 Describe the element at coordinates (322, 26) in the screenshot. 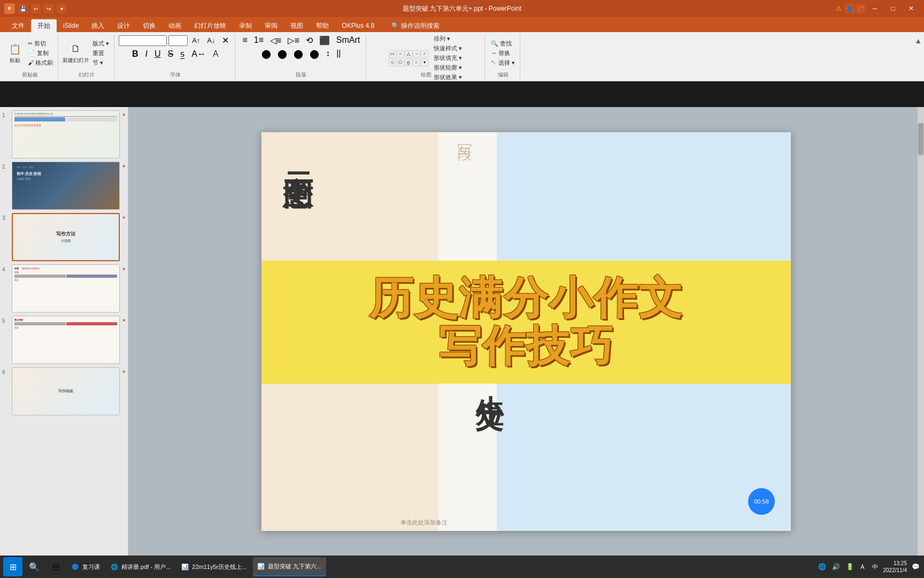

I see `tab-help: 帮助` at that location.